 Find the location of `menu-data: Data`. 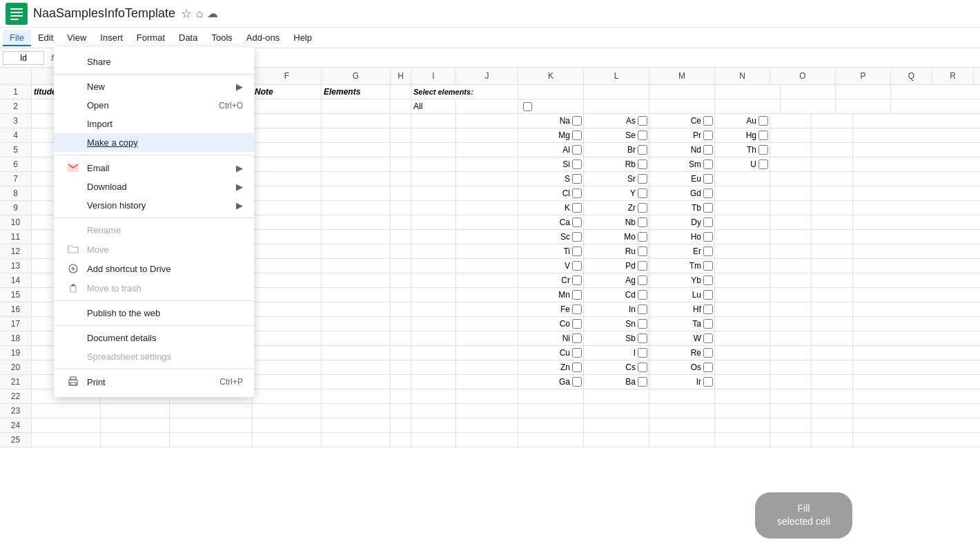

menu-data: Data is located at coordinates (188, 37).